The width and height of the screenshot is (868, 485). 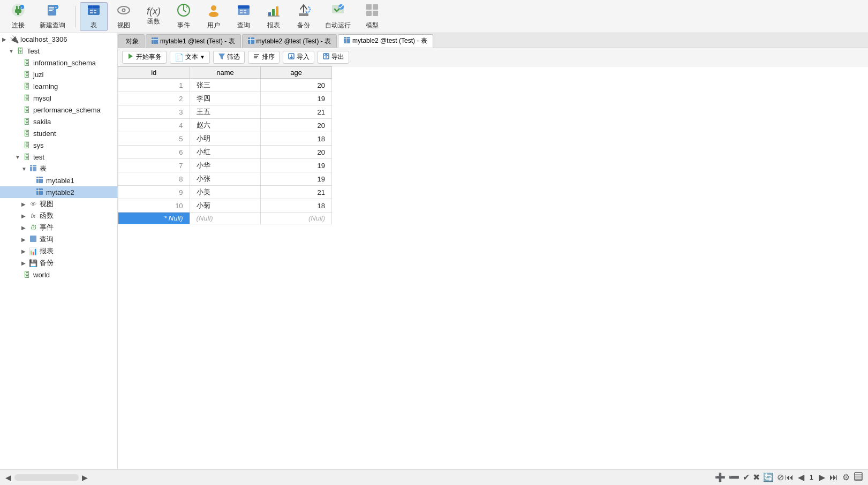 What do you see at coordinates (59, 39) in the screenshot?
I see `sidebar-item-localhost: ▶ 🔌 localhost_3306` at bounding box center [59, 39].